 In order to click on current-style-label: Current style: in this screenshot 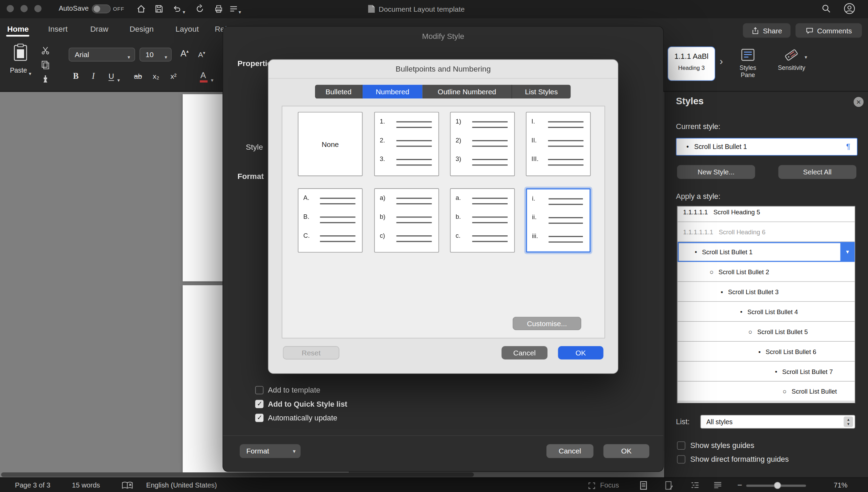, I will do `click(698, 127)`.